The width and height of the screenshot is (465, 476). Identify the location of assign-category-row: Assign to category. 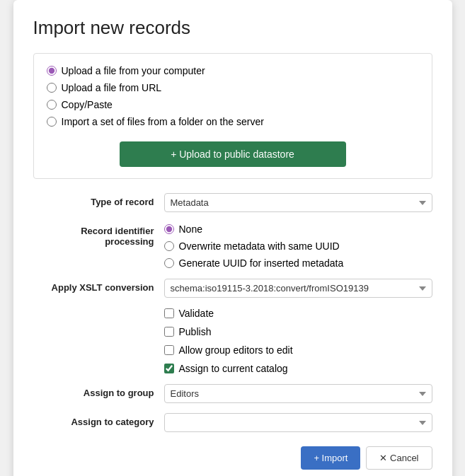
(233, 423).